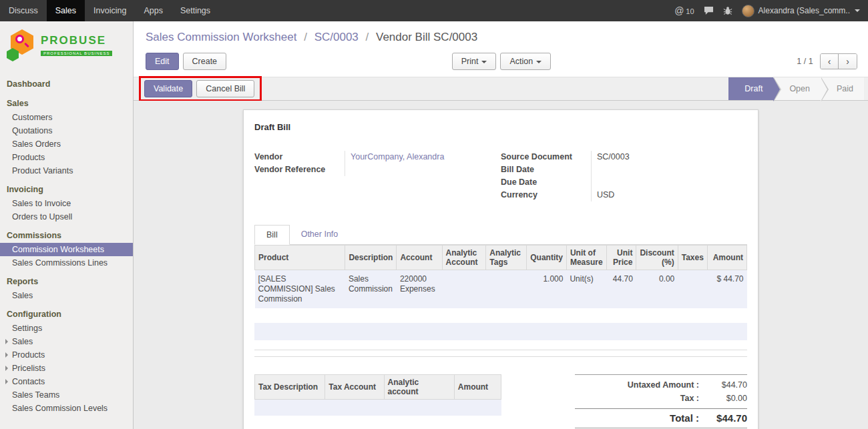 The image size is (868, 429). Describe the element at coordinates (168, 89) in the screenshot. I see `validate-button: Validate` at that location.